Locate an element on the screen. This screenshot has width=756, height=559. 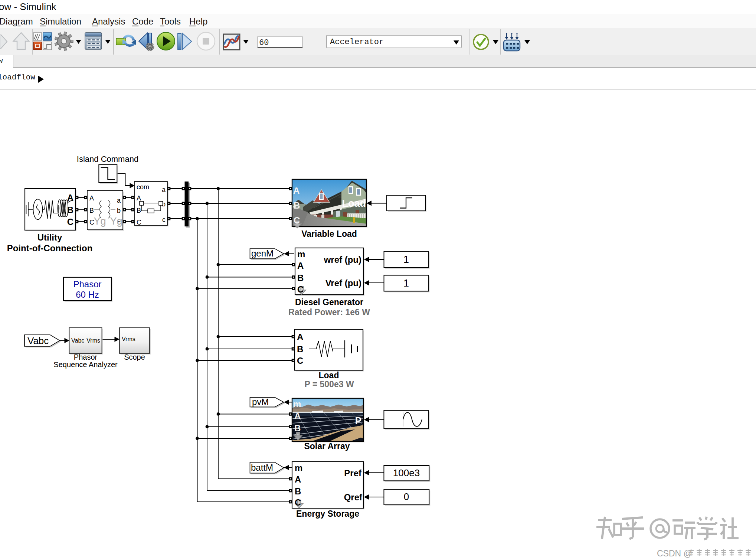
svg-text: Diesel Generator is located at coordinates (329, 302).